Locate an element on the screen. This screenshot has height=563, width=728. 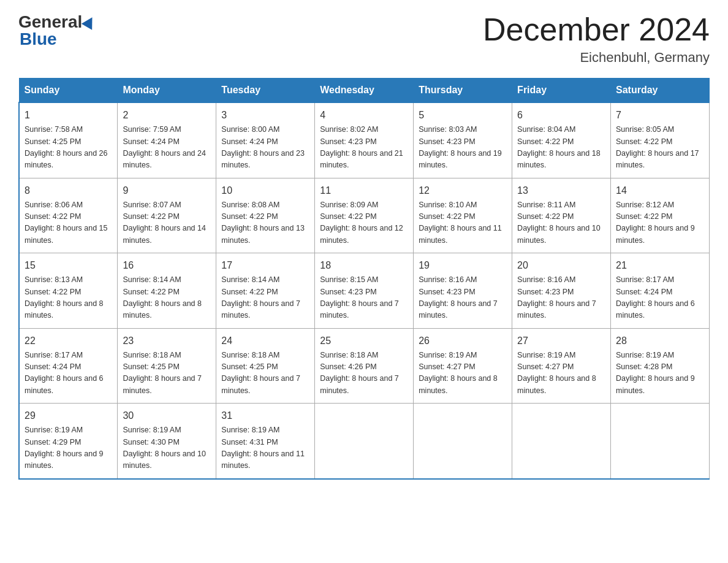
day-number: 22 is located at coordinates (69, 341).